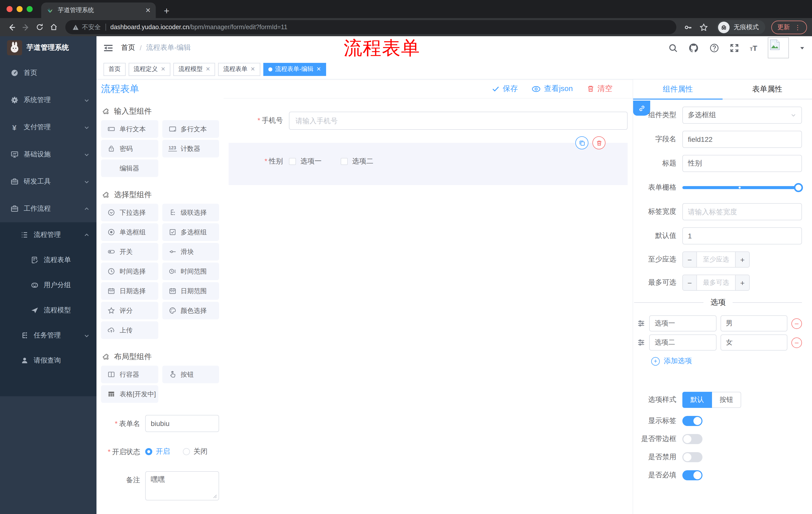 This screenshot has height=514, width=812. I want to click on reload-icon, so click(40, 27).